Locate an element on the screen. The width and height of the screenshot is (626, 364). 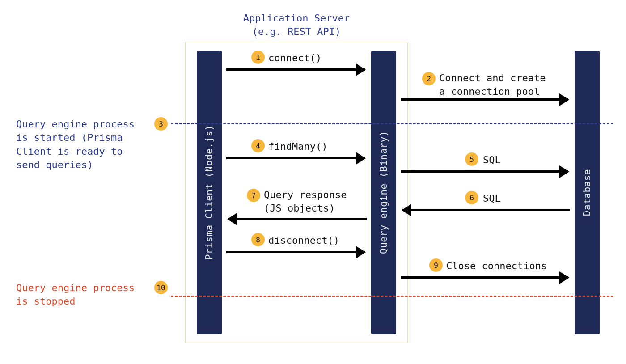
app-server-title: Application Server (e.g. REST API) is located at coordinates (296, 25).